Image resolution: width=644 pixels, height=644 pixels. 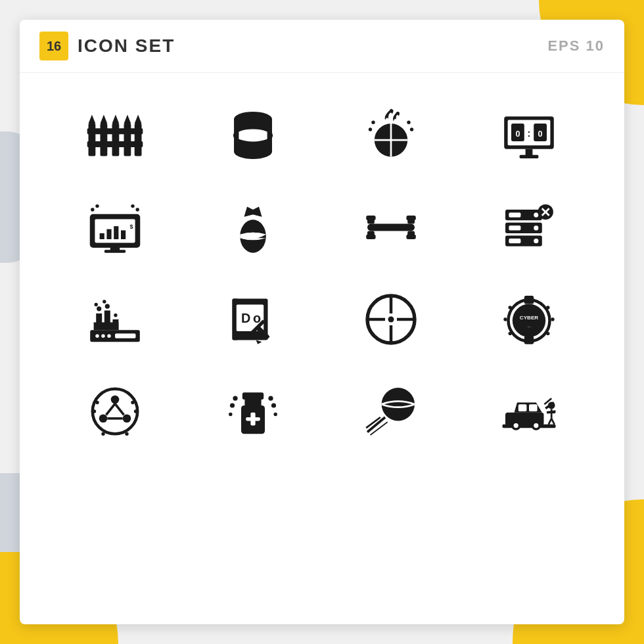 What do you see at coordinates (529, 411) in the screenshot?
I see `car-accident-icon-cell` at bounding box center [529, 411].